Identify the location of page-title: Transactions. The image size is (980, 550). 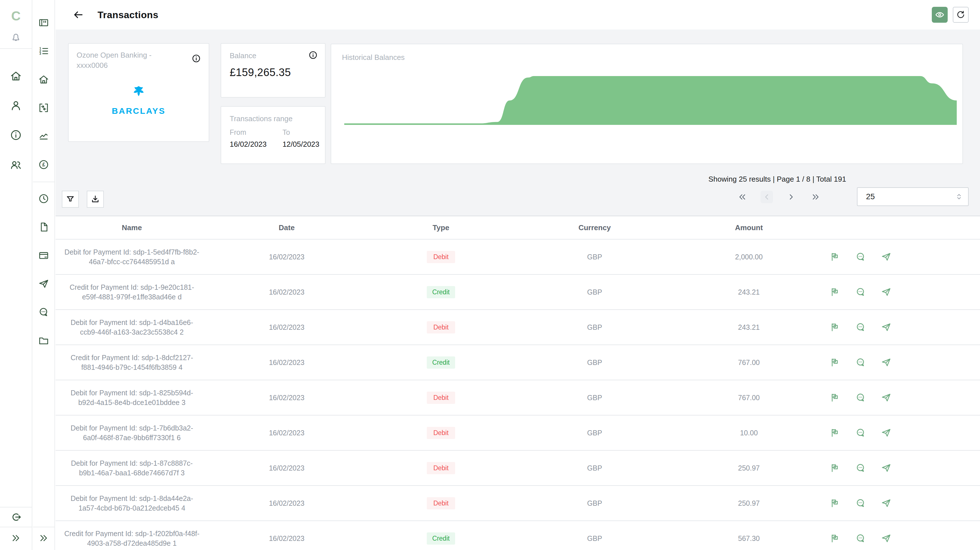
(128, 15).